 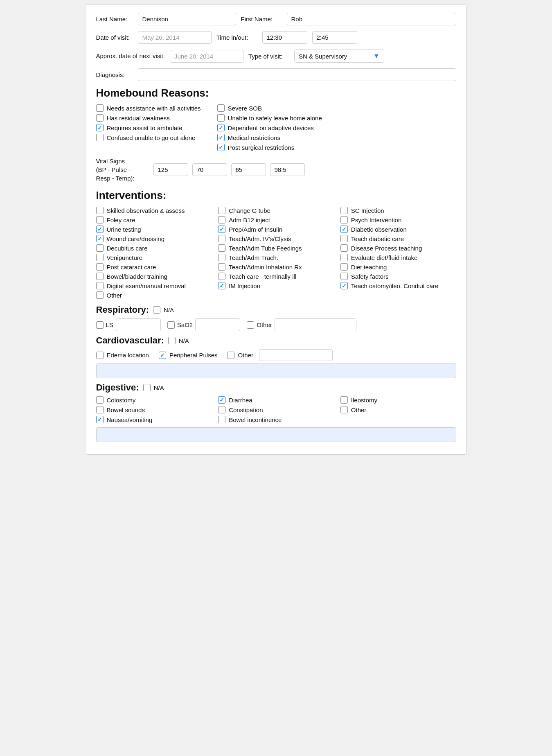 What do you see at coordinates (399, 276) in the screenshot?
I see `checkbox-item-int27: Safety factors` at bounding box center [399, 276].